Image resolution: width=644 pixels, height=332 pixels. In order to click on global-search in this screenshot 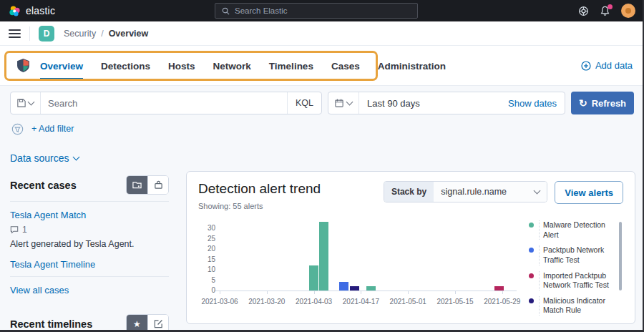, I will do `click(316, 11)`.